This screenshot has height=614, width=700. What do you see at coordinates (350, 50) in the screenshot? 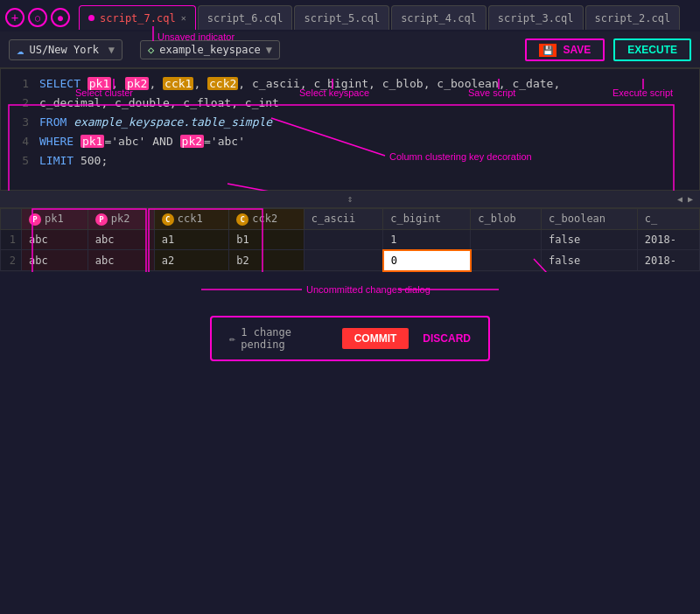
I see `toolbar: ☁ US/New York ▼ ◇ example_keyspace ▼ 💾 S…` at bounding box center [350, 50].